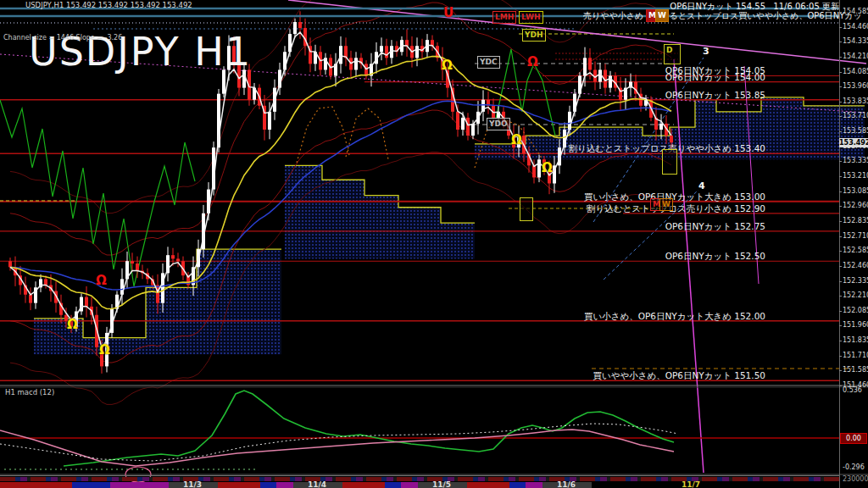 The width and height of the screenshot is (868, 488). I want to click on price-level-annotation: OP6日NYカット 154.00, so click(715, 78).